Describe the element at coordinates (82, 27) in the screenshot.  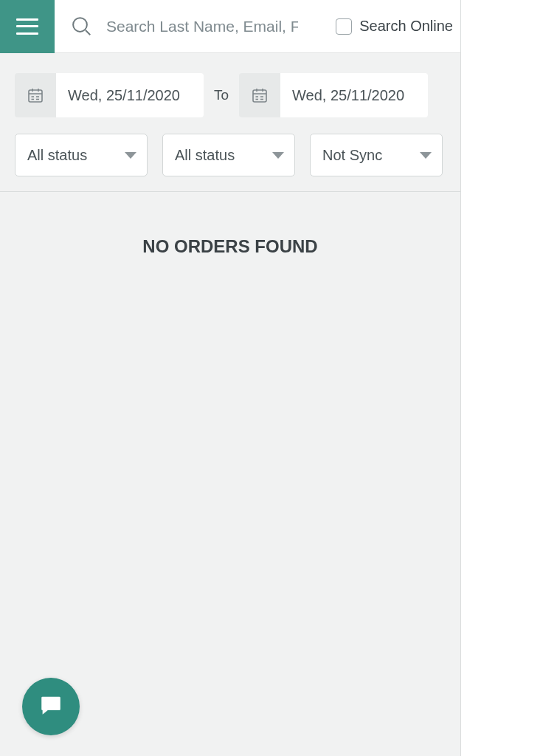
I see `search-icon` at that location.